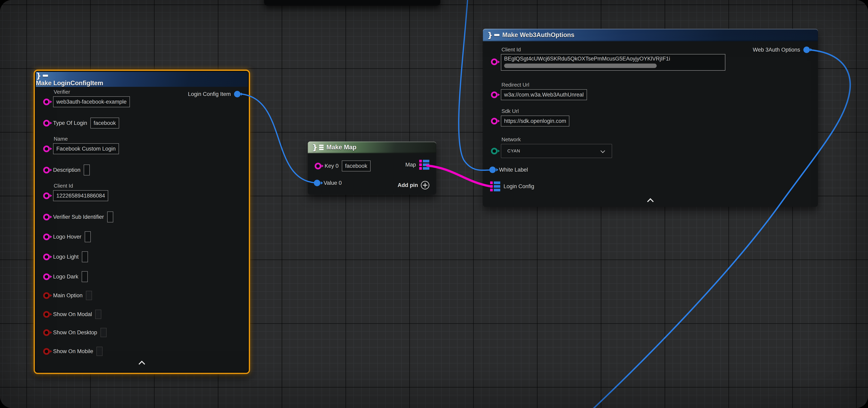 The width and height of the screenshot is (868, 408). What do you see at coordinates (88, 237) in the screenshot?
I see `logo-hover-input` at bounding box center [88, 237].